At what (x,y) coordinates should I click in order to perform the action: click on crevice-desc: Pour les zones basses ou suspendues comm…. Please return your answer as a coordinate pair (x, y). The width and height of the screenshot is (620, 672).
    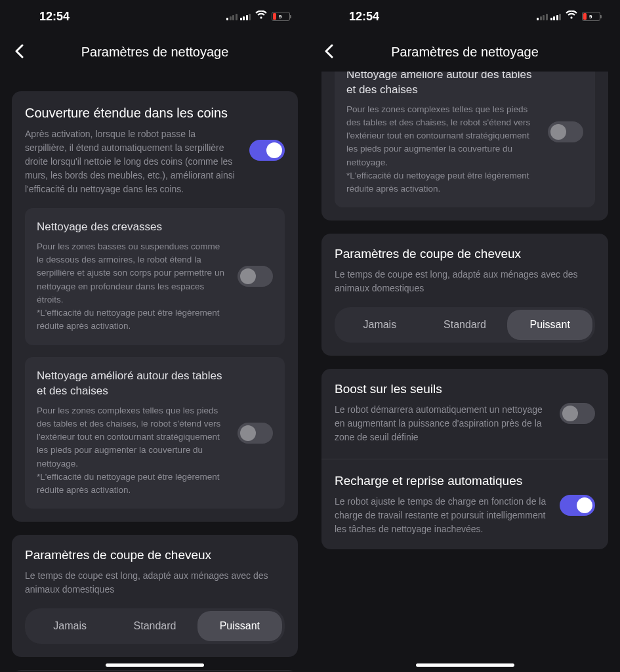
    Looking at the image, I should click on (132, 287).